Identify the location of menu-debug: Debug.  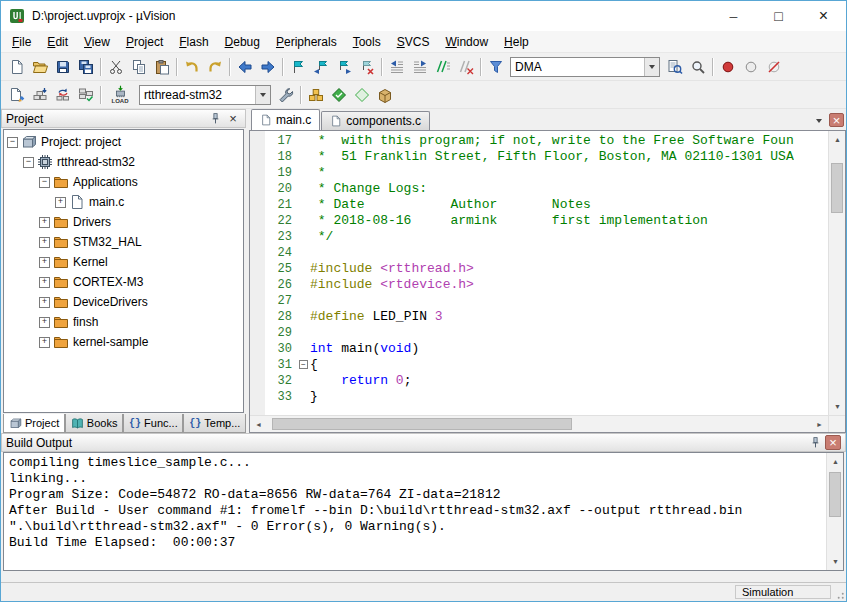
(242, 42).